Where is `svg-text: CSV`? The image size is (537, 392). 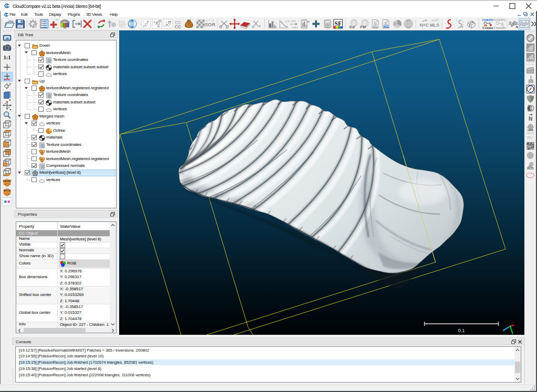 svg-text: CSV is located at coordinates (386, 26).